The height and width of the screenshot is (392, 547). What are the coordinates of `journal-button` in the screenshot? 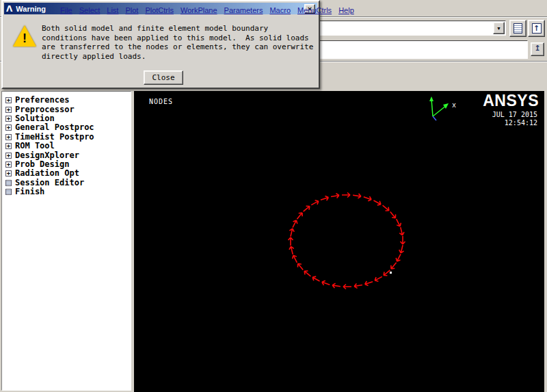 It's located at (518, 29).